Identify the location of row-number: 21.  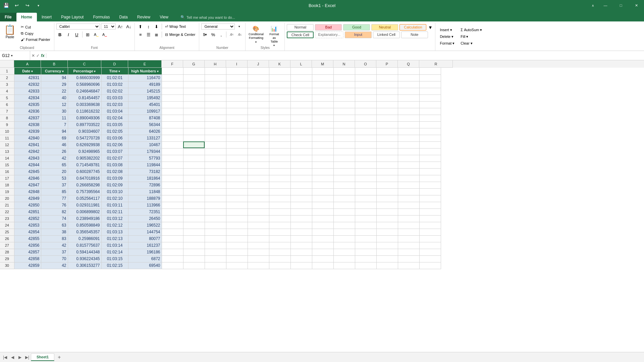
(7, 205).